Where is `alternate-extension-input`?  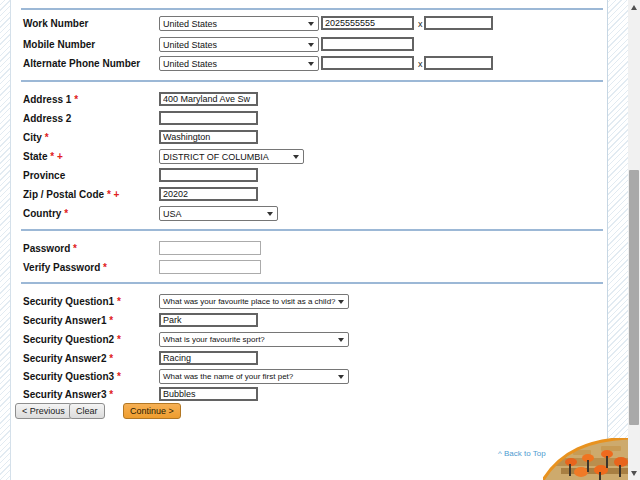
alternate-extension-input is located at coordinates (458, 63).